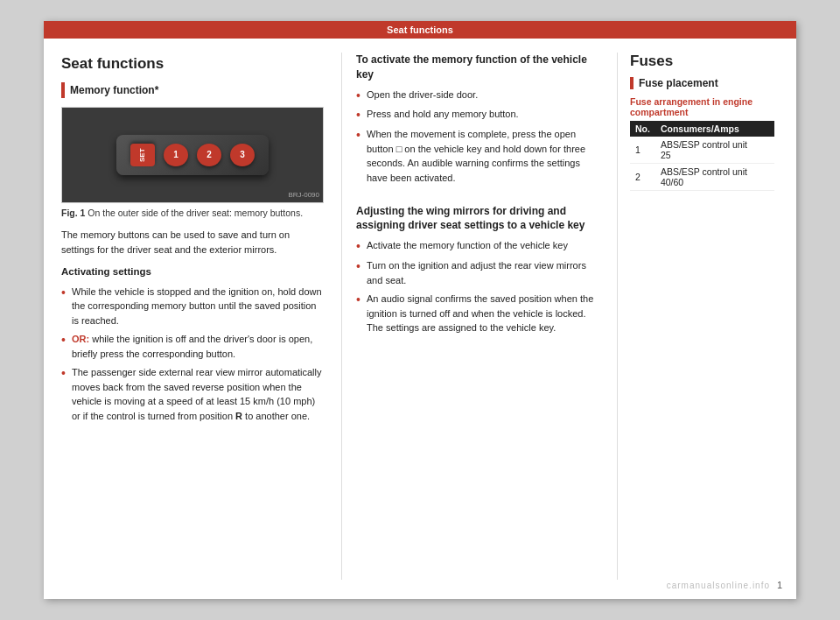 This screenshot has width=840, height=620. Describe the element at coordinates (478, 95) in the screenshot. I see `mid-bullet-1: • Open the driver-side door.` at that location.